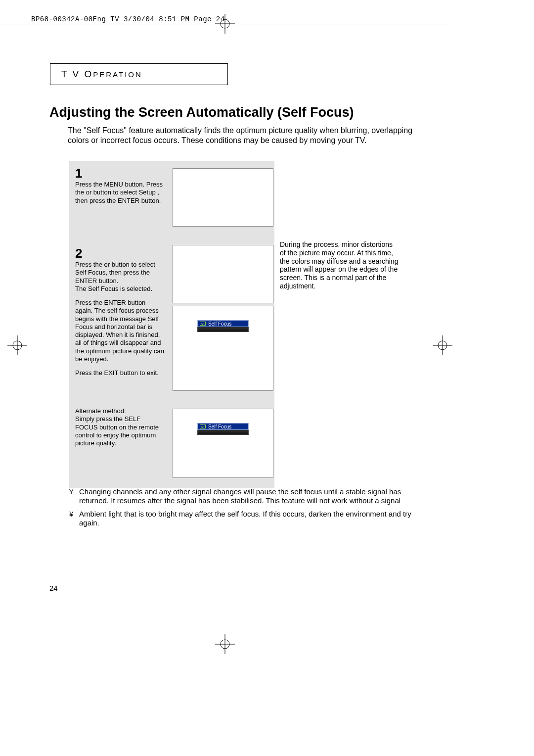 Image resolution: width=534 pixels, height=756 pixels. I want to click on notes-list: ¥ Changing channels and any other signal…, so click(247, 510).